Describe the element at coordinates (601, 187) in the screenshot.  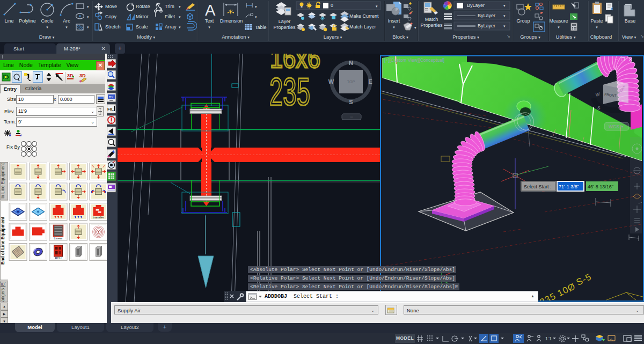
I see `svg-text: 46'-8 13/16"` at that location.